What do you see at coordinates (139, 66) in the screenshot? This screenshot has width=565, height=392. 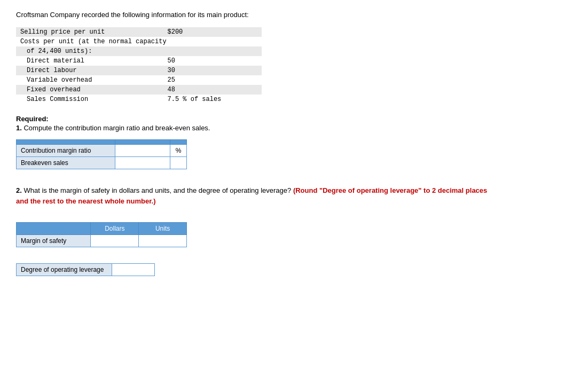 I see `info-table: Selling price per unit $200 Costs per un…` at bounding box center [139, 66].